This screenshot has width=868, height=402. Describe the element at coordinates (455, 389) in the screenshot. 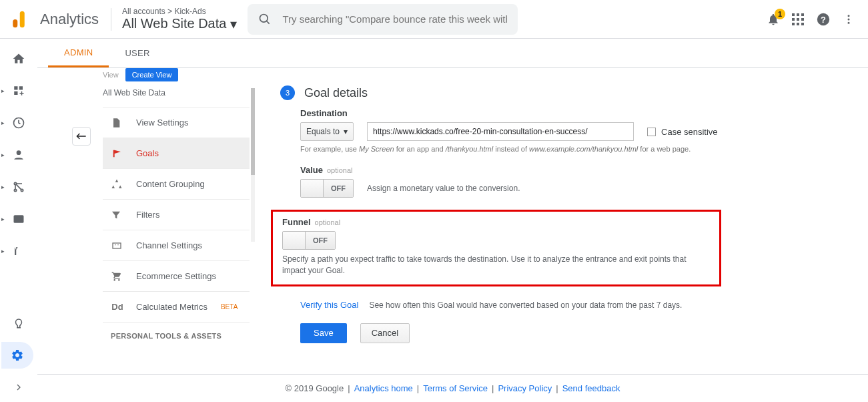

I see `tos-link: Terms of Service` at that location.